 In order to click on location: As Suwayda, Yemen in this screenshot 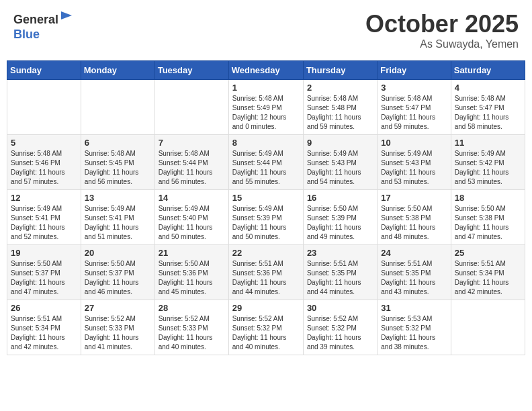, I will do `click(442, 44)`.